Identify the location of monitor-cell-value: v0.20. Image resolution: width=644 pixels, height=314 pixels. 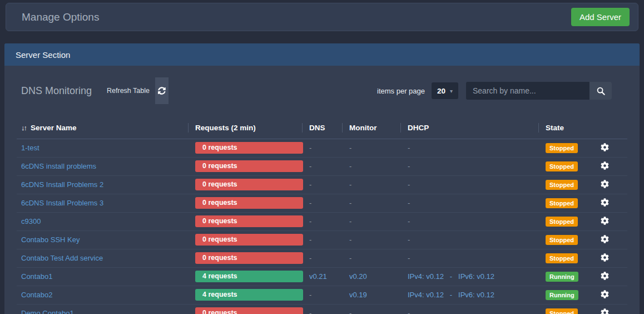
(358, 276).